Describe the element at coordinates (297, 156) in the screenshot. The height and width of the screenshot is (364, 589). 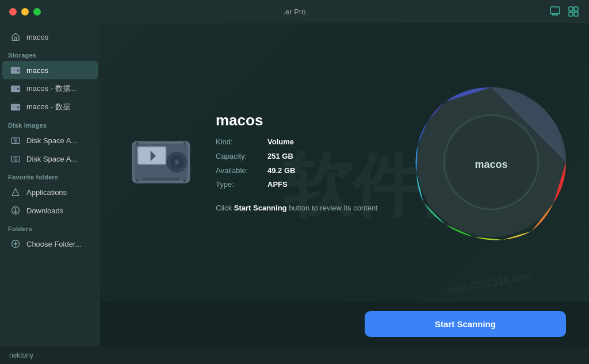
I see `stat-capacity: Capacity: 251 GB` at that location.